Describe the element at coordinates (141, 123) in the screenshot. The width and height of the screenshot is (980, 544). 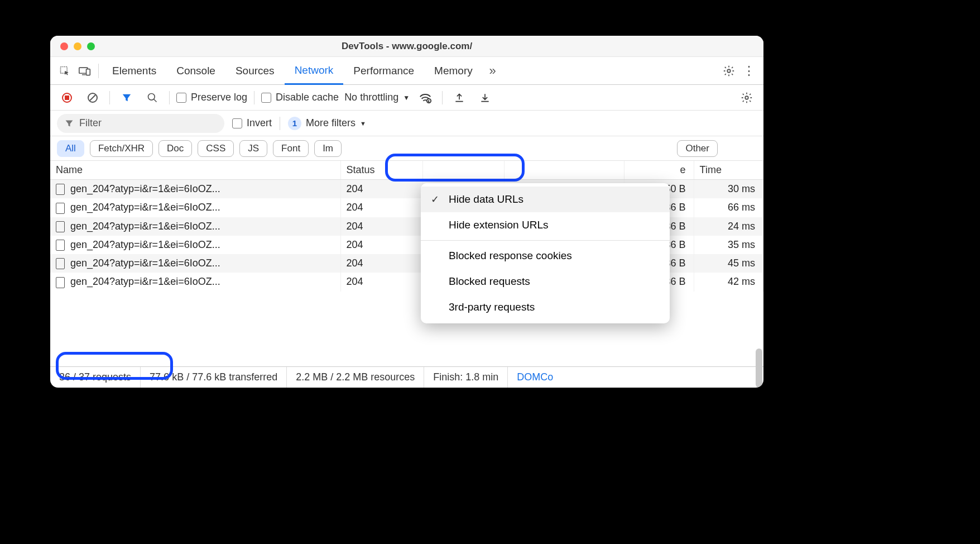
I see `filter-input: Filter` at that location.